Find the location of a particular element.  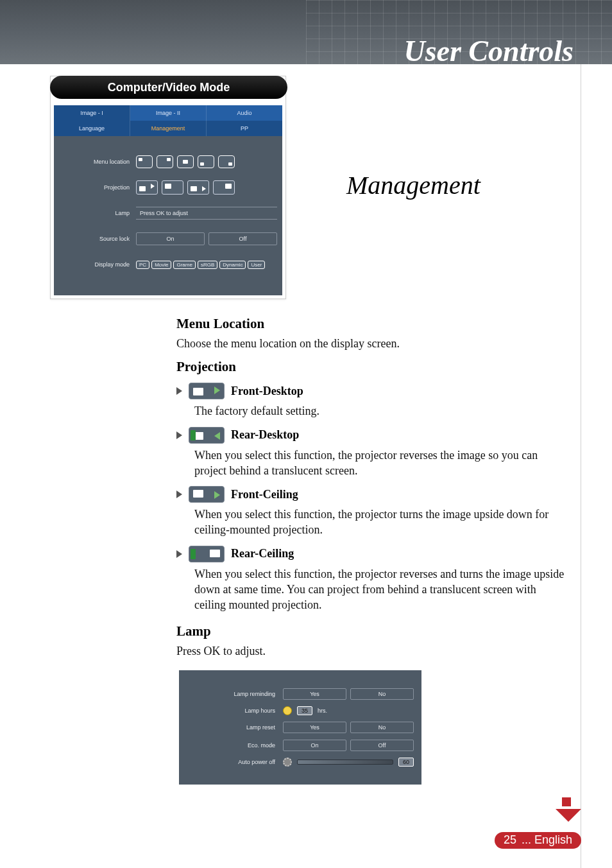

label-eco-mode: Eco. mode is located at coordinates (235, 745).